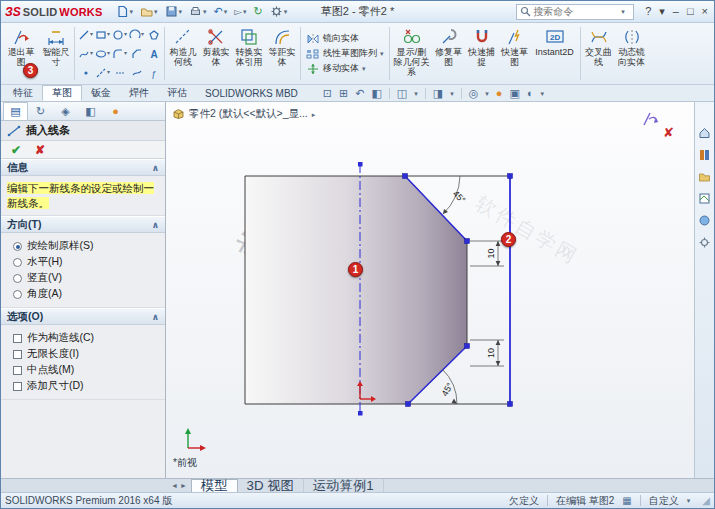 The image size is (715, 509). What do you see at coordinates (449, 54) in the screenshot?
I see `repair-sketch-button: 修复草图` at bounding box center [449, 54].